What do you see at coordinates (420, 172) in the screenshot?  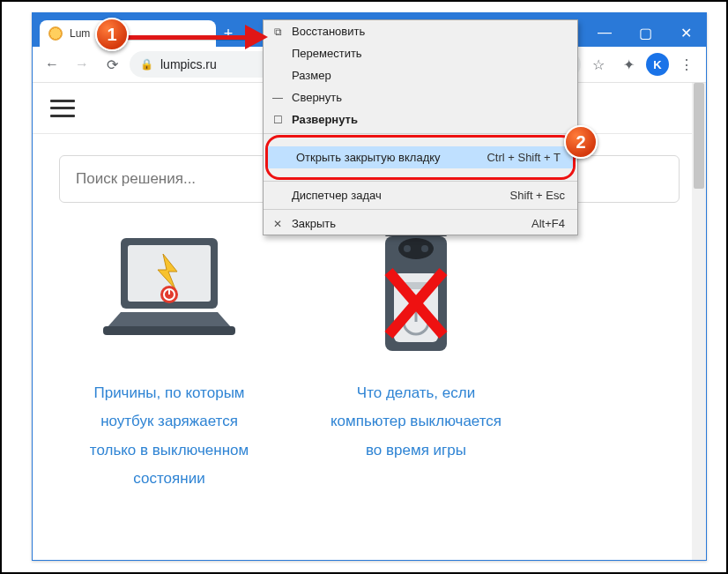 I see `menu-item-hidden-bottom` at bounding box center [420, 172].